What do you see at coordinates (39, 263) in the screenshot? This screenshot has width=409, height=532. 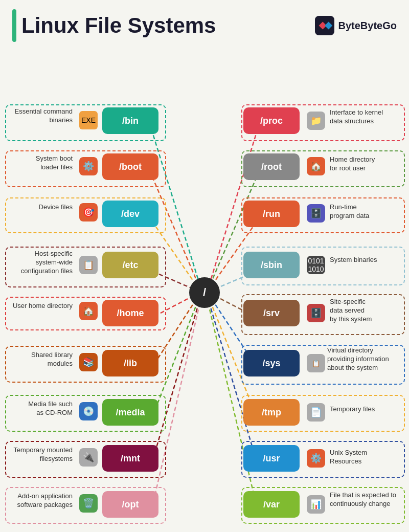 I see `label-etc: Host-specificsystem-wideconfiguration fi…` at bounding box center [39, 263].